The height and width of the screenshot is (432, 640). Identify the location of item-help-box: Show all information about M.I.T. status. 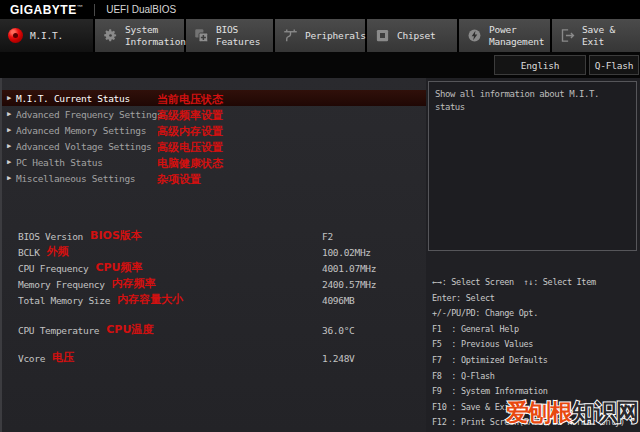
(532, 166).